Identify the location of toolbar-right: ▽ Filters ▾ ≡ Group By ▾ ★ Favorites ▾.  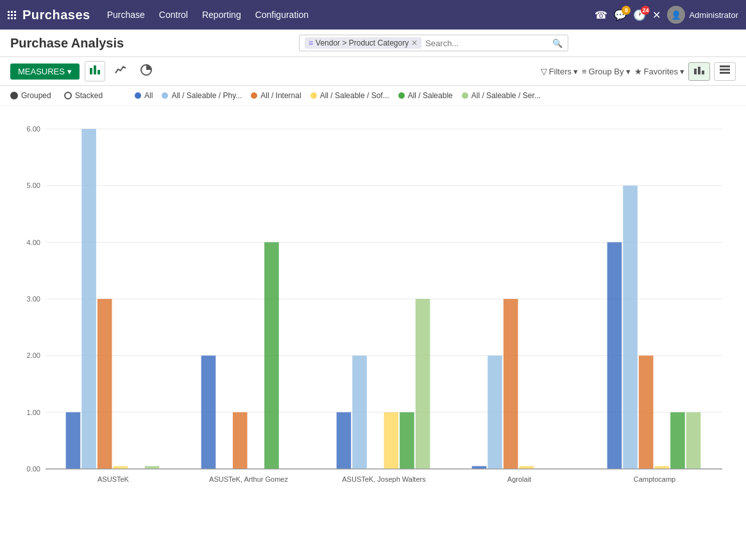
(638, 72).